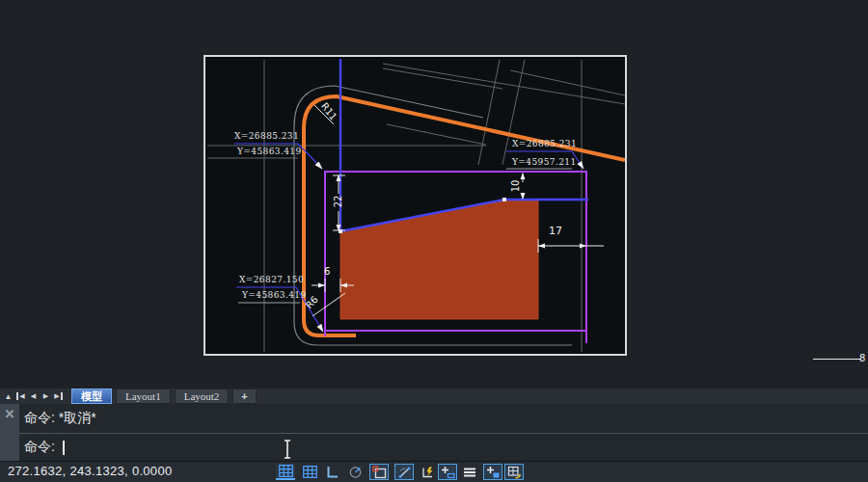 The height and width of the screenshot is (482, 868). Describe the element at coordinates (285, 470) in the screenshot. I see `grid-icon` at that location.